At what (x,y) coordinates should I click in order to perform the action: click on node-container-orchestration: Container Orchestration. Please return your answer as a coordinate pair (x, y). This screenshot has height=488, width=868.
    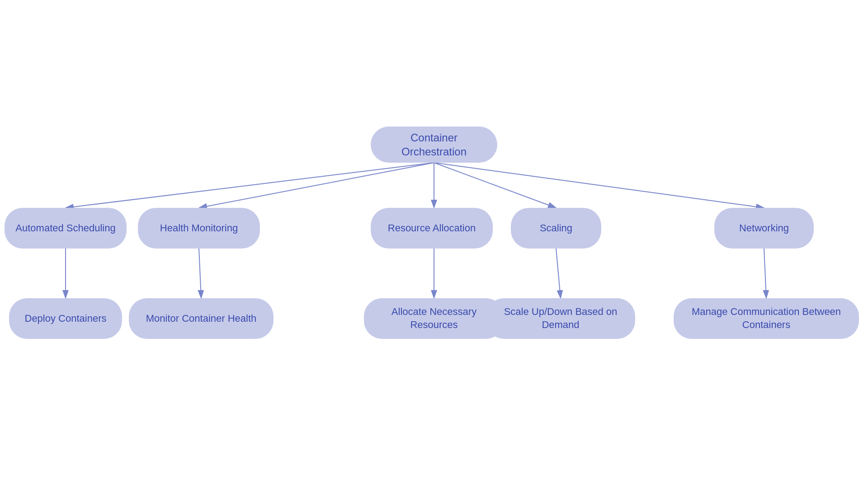
    Looking at the image, I should click on (434, 145).